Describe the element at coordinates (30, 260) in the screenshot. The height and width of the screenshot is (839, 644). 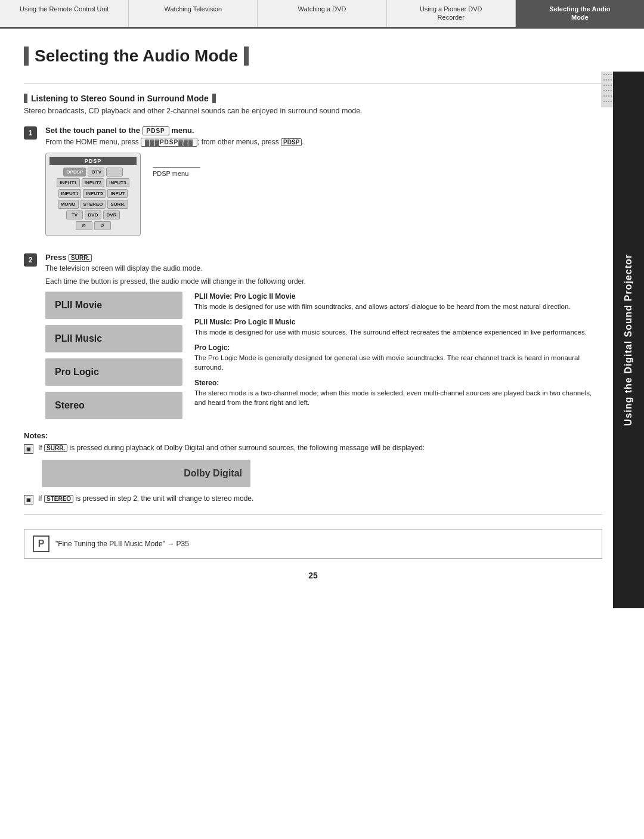
I see `step-2-number: 2` at that location.